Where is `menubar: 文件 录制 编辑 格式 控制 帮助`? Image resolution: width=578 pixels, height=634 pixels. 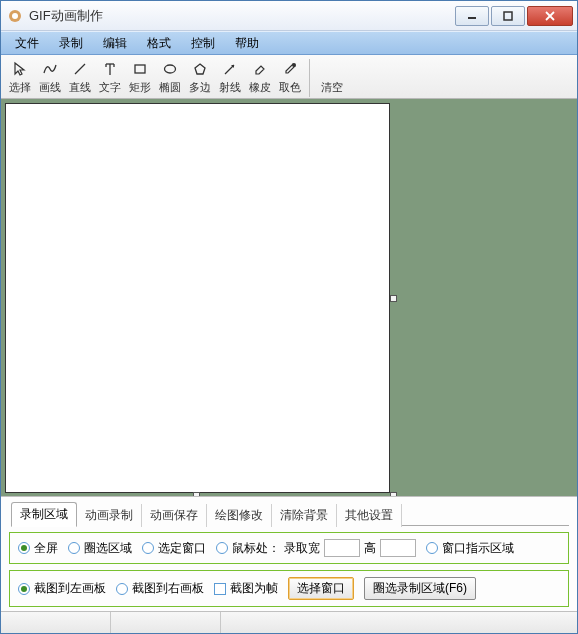 menubar: 文件 录制 编辑 格式 控制 帮助 is located at coordinates (289, 43).